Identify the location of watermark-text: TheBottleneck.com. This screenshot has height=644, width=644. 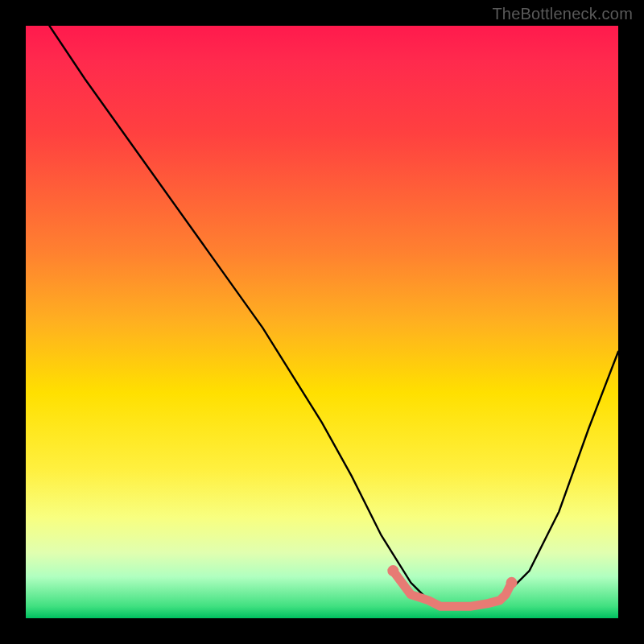
(562, 14).